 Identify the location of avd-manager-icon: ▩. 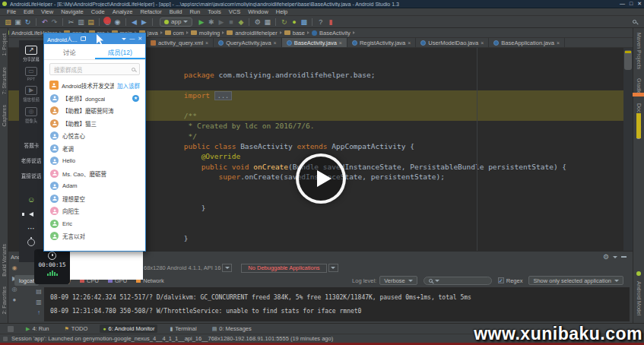
(304, 22).